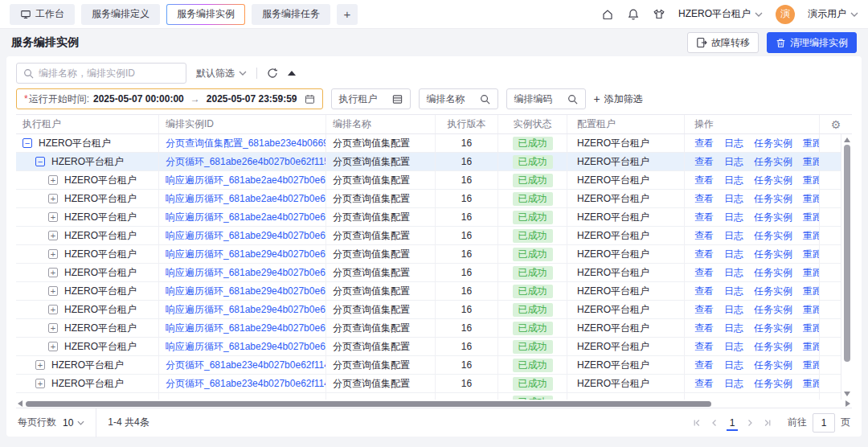 The image size is (868, 447). I want to click on instance-id-link: 响应遍历循环_681abe29e4b027b0e62f115c, so click(246, 347).